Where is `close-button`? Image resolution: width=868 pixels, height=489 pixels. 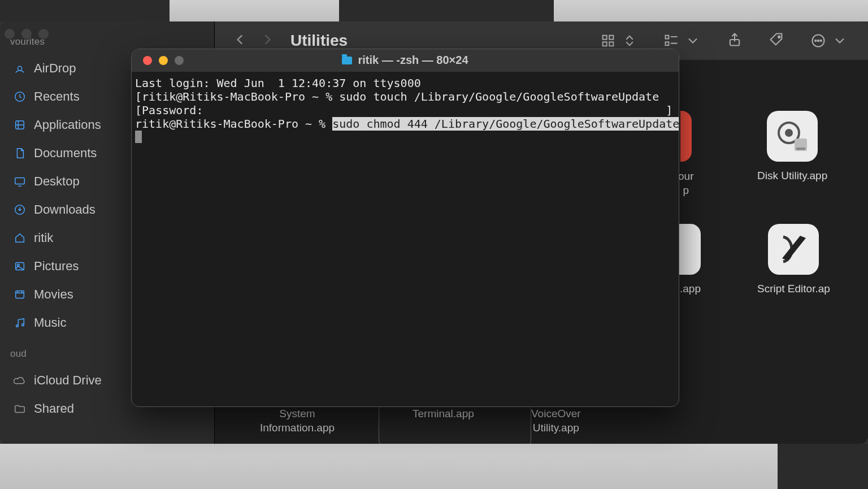 close-button is located at coordinates (147, 60).